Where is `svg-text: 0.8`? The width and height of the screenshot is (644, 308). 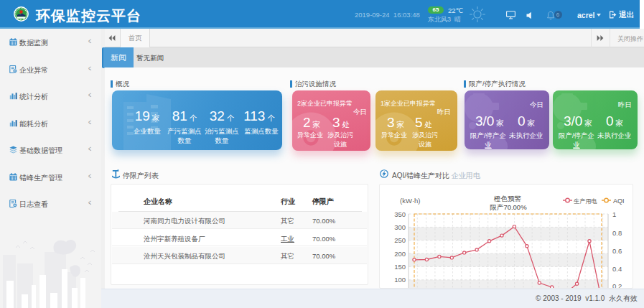
svg-text: 0.8 is located at coordinates (617, 233).